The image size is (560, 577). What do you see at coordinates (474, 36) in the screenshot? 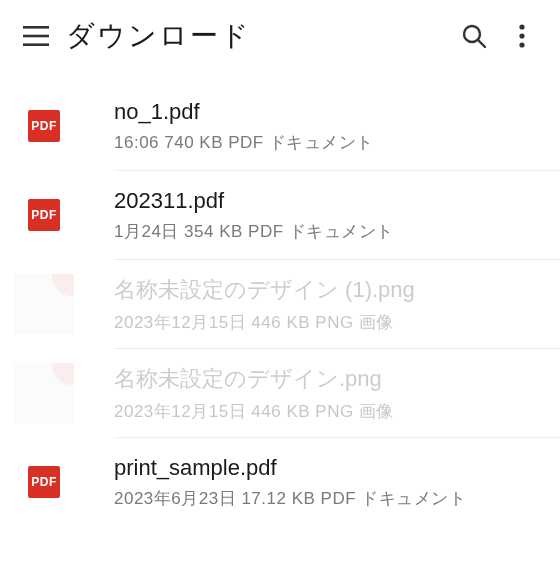
I see `search-button` at bounding box center [474, 36].